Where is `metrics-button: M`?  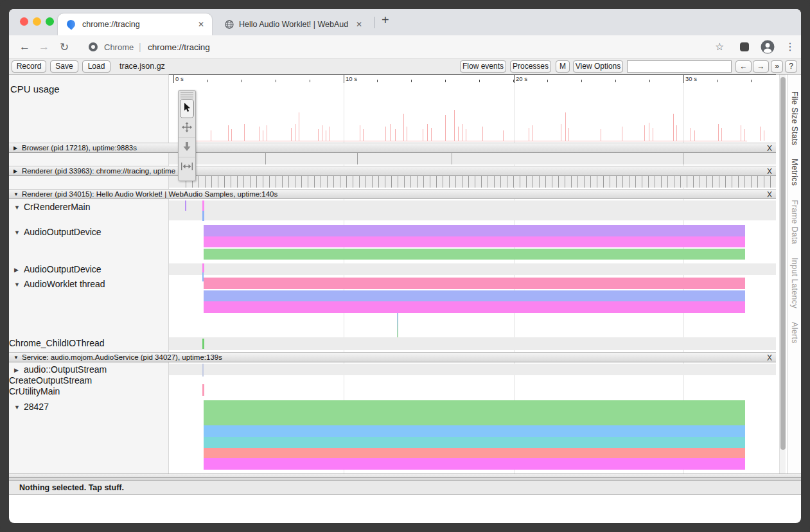 metrics-button: M is located at coordinates (563, 67).